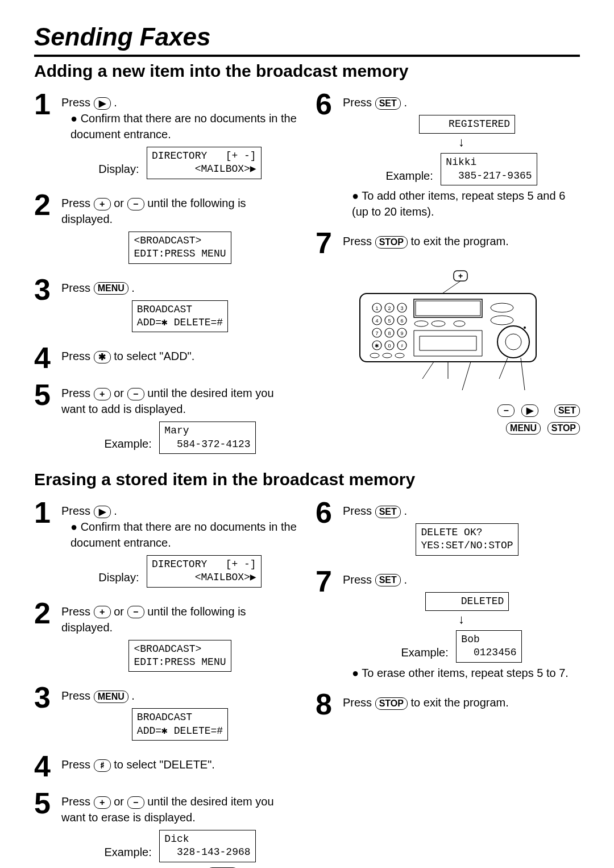 The image size is (614, 868). What do you see at coordinates (166, 419) in the screenshot?
I see `add-step-5: 5 Press + or − until the desired item yo…` at bounding box center [166, 419].